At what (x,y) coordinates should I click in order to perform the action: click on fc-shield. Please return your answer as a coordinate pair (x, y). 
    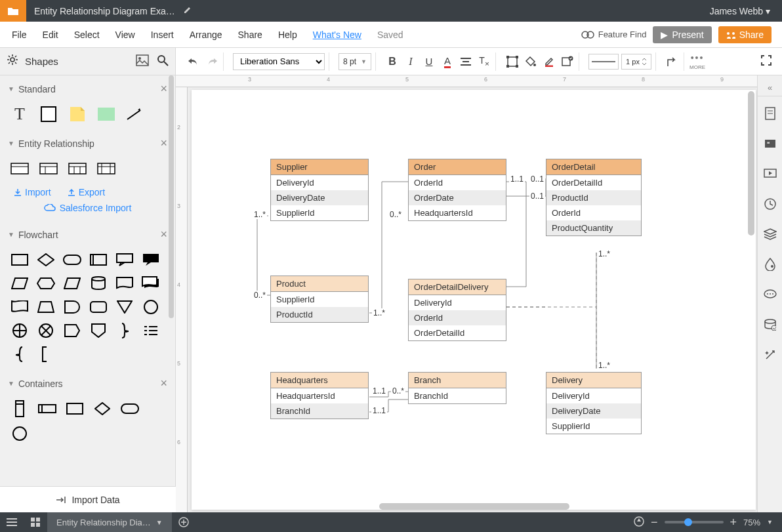
    Looking at the image, I should click on (98, 331).